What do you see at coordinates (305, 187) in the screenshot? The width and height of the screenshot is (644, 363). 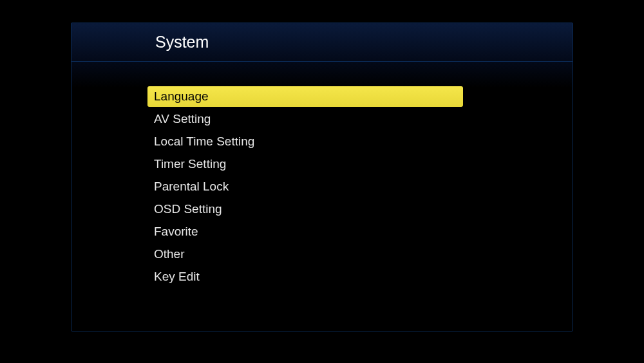 I see `menu-item-parental-lock: Parental Lock` at bounding box center [305, 187].